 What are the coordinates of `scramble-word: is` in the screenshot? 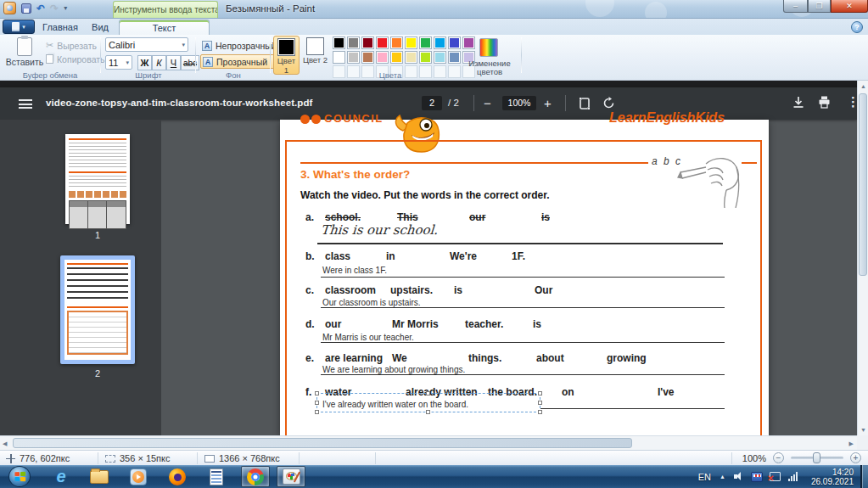 It's located at (537, 324).